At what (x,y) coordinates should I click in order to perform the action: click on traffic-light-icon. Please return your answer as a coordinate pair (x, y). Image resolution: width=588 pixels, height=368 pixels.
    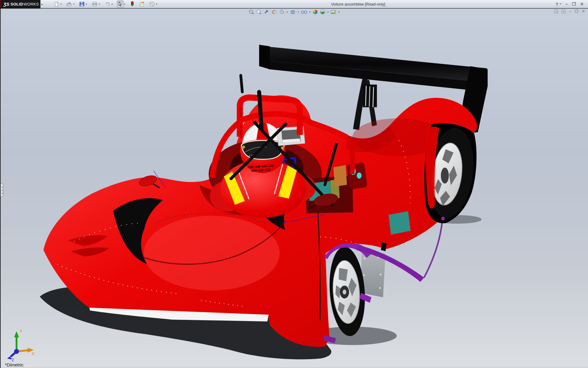
    Looking at the image, I should click on (132, 4).